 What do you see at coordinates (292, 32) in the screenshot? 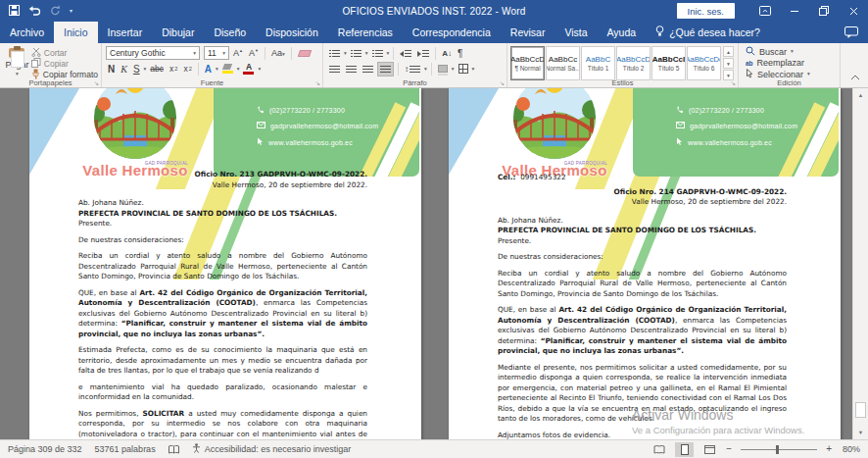
I see `tab-disposicion: Disposición` at bounding box center [292, 32].